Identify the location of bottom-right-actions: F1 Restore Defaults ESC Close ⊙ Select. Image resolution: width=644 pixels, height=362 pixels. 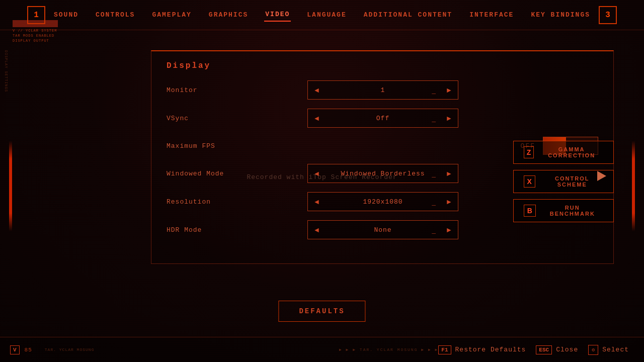
(541, 350).